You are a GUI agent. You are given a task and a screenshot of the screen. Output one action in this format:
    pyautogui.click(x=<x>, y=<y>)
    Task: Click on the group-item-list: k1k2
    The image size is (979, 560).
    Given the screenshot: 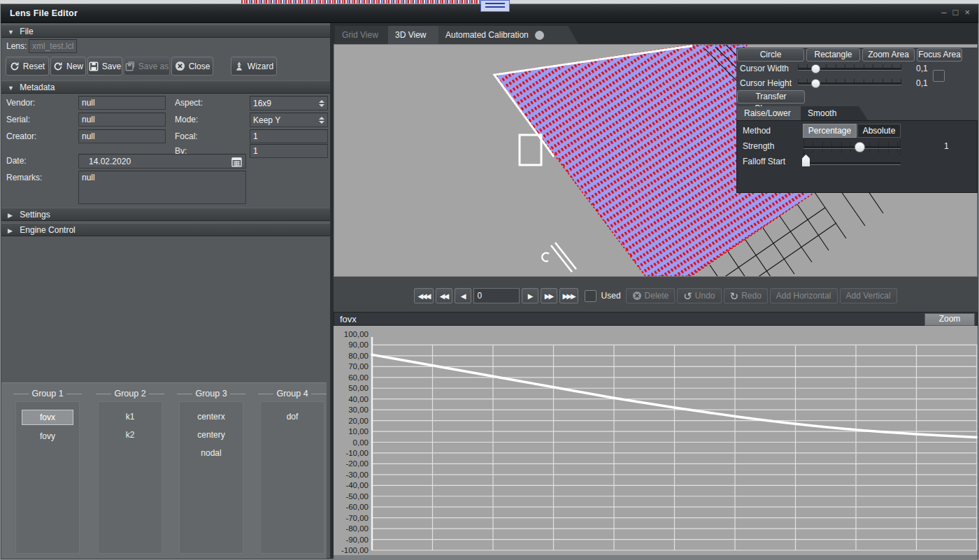 What is the action you would take?
    pyautogui.click(x=130, y=478)
    